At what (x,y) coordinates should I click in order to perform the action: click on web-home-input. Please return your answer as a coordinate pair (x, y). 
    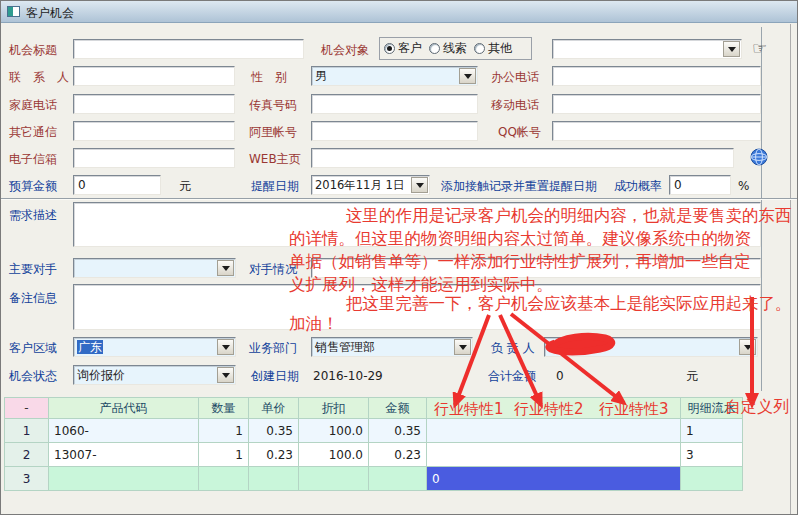
    Looking at the image, I should click on (522, 158).